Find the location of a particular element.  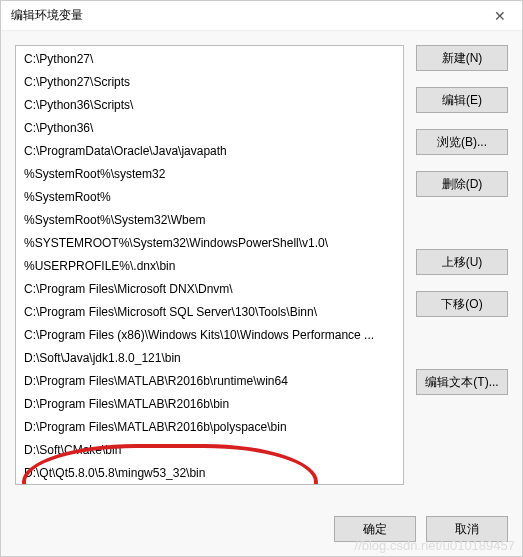

list-item: C:\Python36\ is located at coordinates (210, 128).